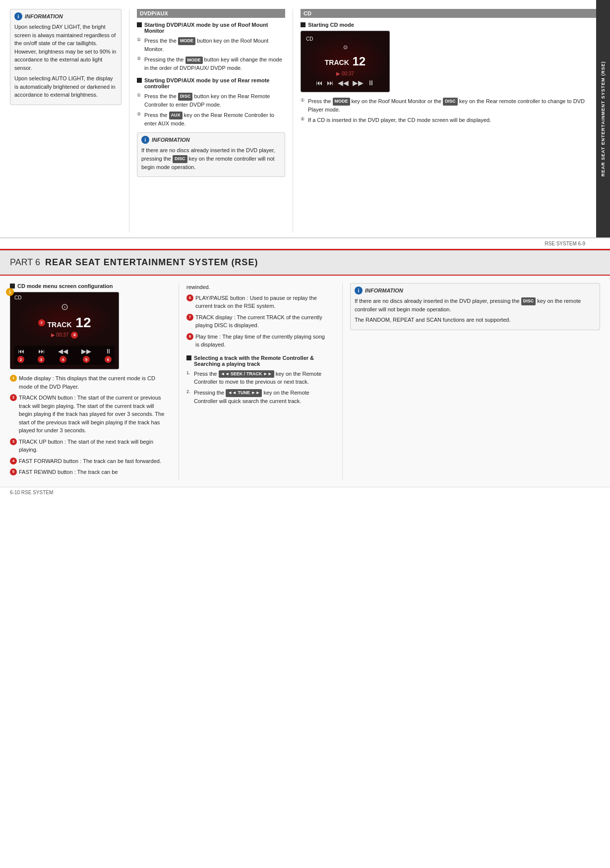 The image size is (610, 868). I want to click on next-icon-sm: ⏭, so click(42, 351).